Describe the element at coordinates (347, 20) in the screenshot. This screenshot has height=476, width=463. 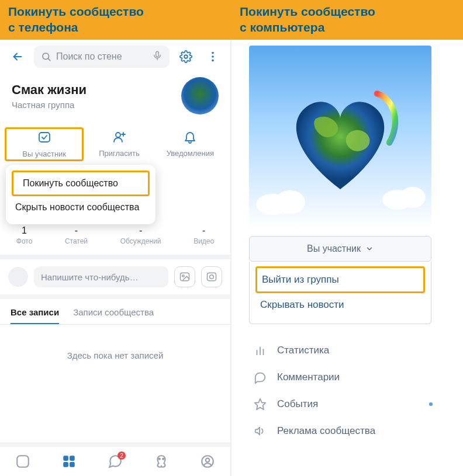
I see `banner-right: Покинуть cообщество с компьютера` at that location.